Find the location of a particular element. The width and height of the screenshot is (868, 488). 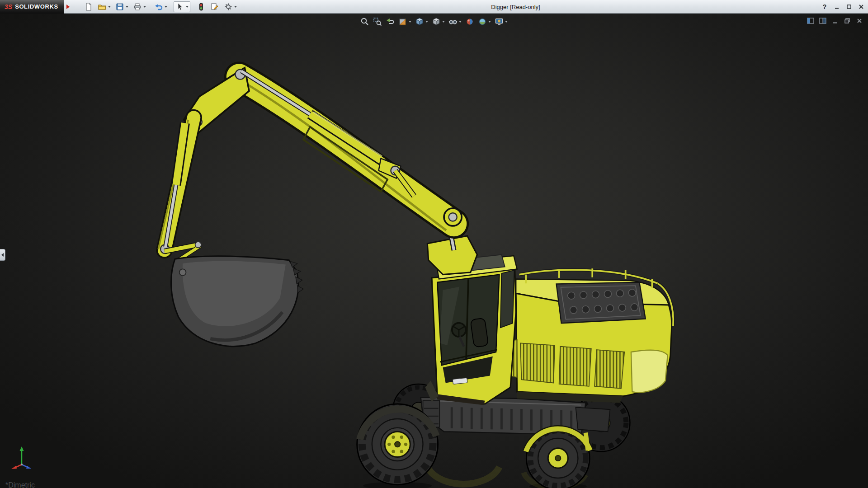

solidworks-brand: 3S SOLIDWORKS is located at coordinates (32, 7).